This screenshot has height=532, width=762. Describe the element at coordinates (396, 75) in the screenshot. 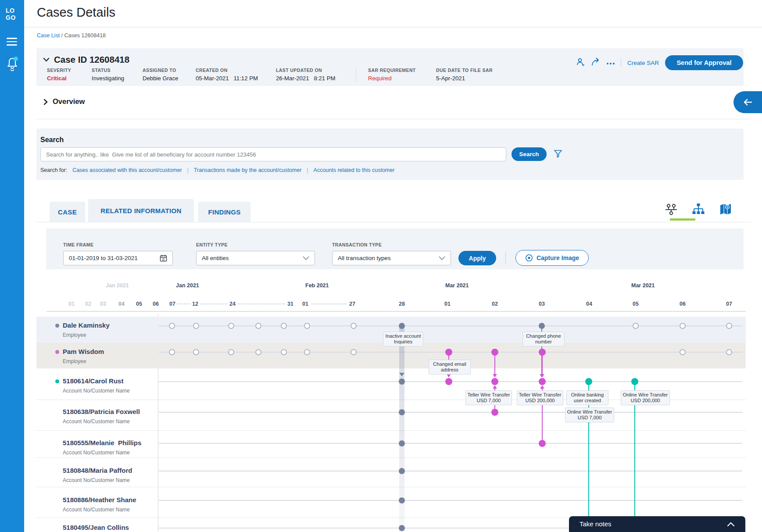

I see `case-field: SAR REQUIREMENTRequired` at that location.